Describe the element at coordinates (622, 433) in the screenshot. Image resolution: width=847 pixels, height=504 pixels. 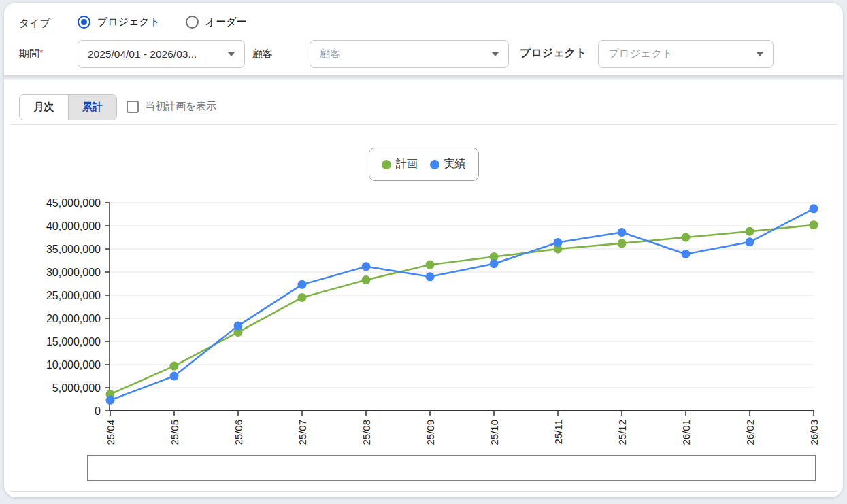
I see `x-tick-label: 25/12` at that location.